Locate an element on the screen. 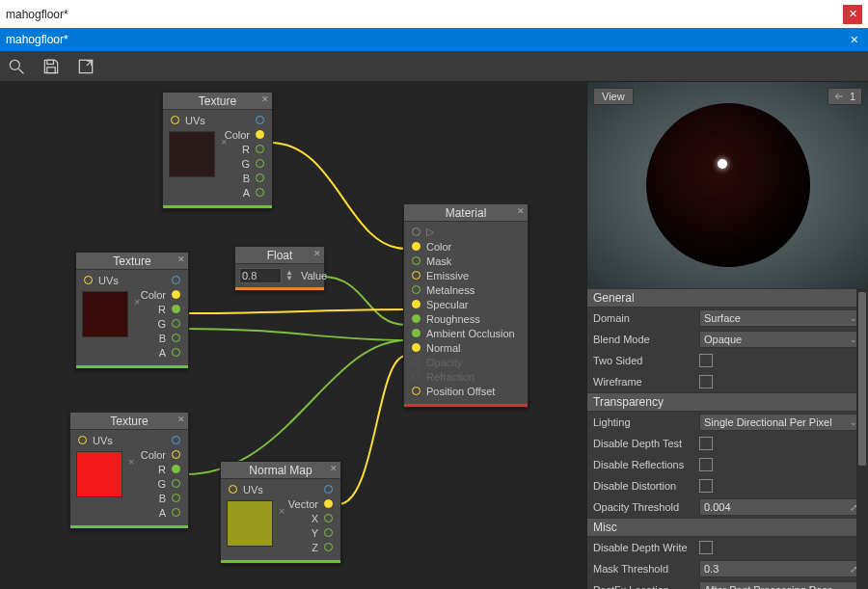  save-icon is located at coordinates (51, 67).